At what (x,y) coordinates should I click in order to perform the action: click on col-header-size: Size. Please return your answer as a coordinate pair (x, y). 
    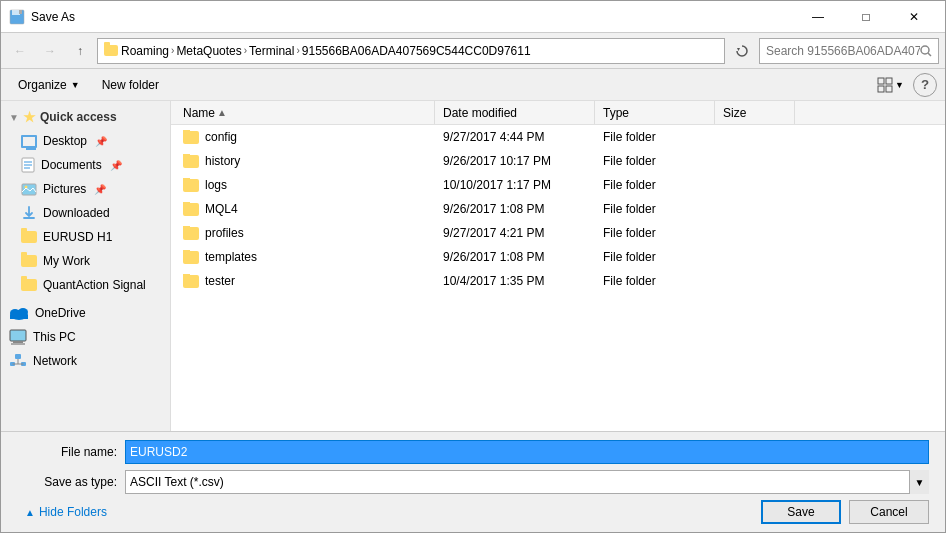
    Looking at the image, I should click on (755, 112).